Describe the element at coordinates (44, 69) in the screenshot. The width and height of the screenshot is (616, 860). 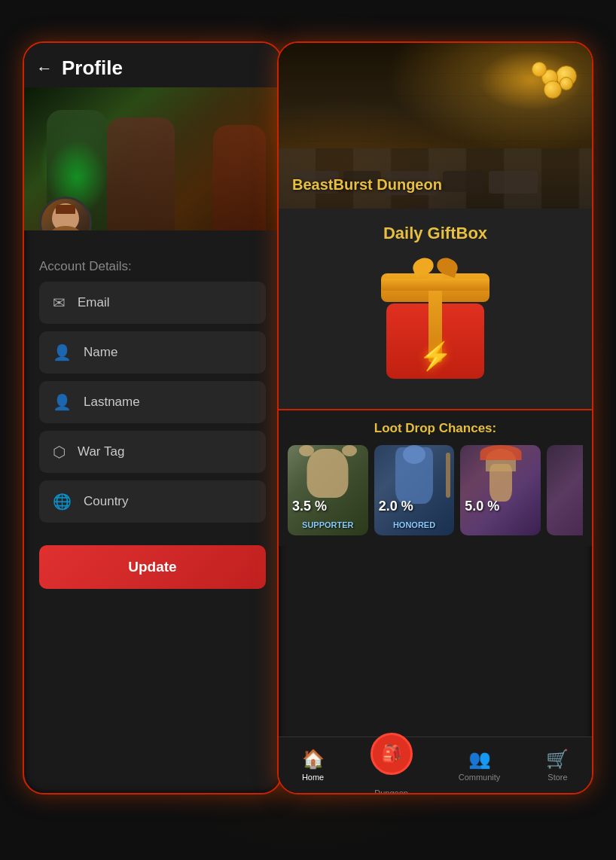
I see `back-button: ←` at that location.